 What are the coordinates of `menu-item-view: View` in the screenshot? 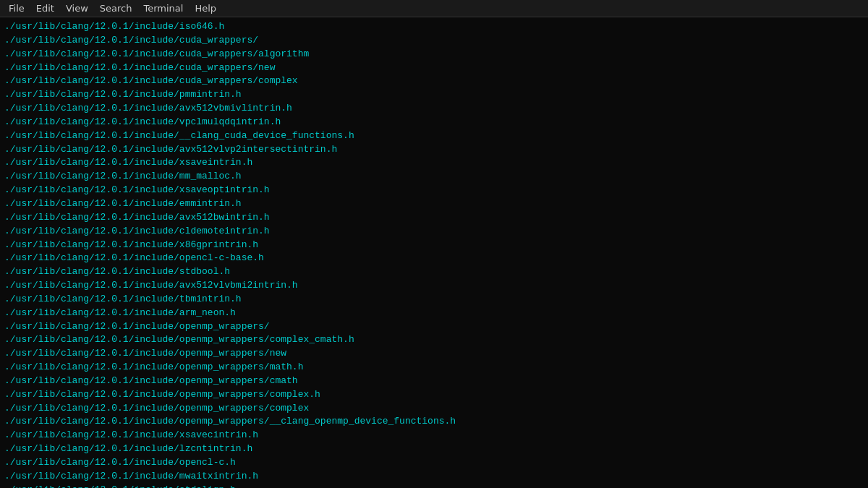 It's located at (77, 9).